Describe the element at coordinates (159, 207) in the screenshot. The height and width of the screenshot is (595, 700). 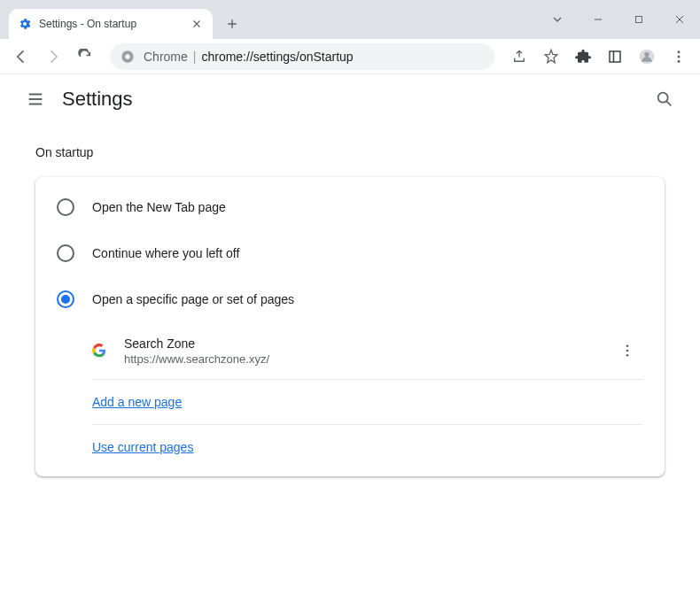
I see `radio-label: Open the New Tab page` at that location.